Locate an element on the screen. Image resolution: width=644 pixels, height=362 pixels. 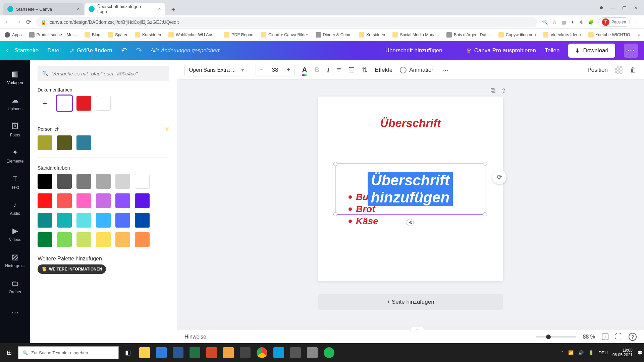
document-title-input is located at coordinates (414, 51).